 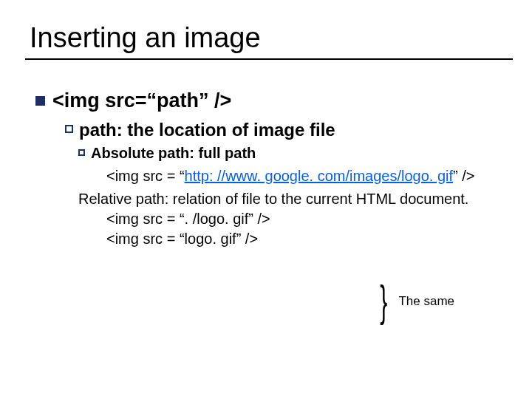 I want to click on hollow-square-bullet-icon, so click(x=69, y=129).